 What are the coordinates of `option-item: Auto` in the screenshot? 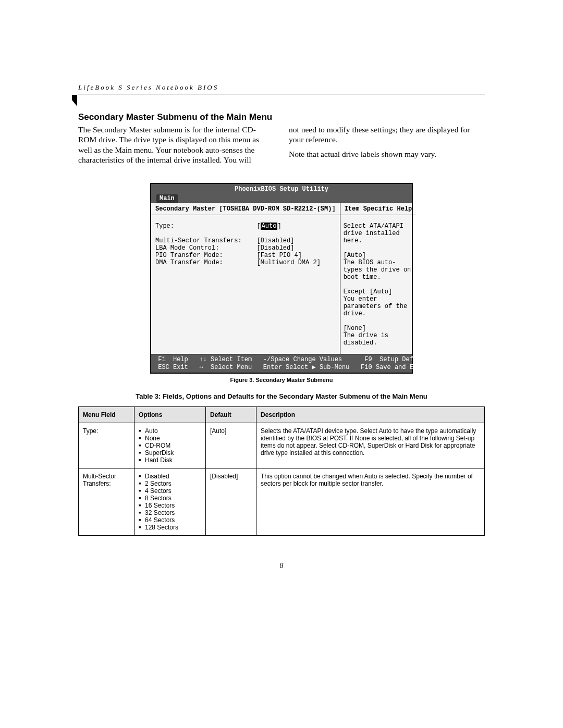 It's located at (170, 431).